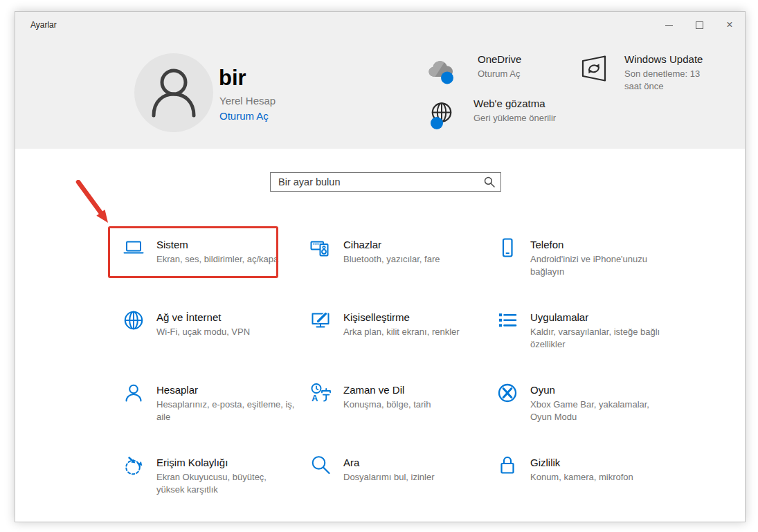  I want to click on tile-gizlilik: Gizlilik Konum, kamera, mikrofon, so click(593, 484).